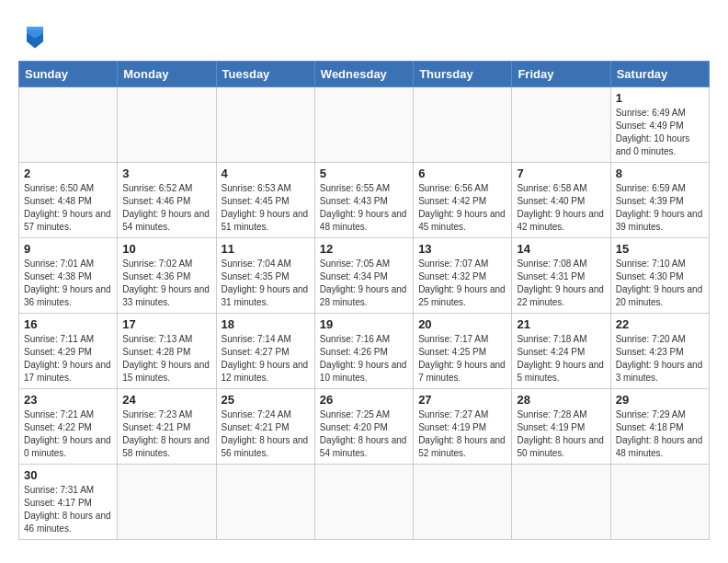  Describe the element at coordinates (660, 125) in the screenshot. I see `calendar-cell: 1Sunrise: 6:49 AM Sunset: 4:49 PM Daylig…` at that location.